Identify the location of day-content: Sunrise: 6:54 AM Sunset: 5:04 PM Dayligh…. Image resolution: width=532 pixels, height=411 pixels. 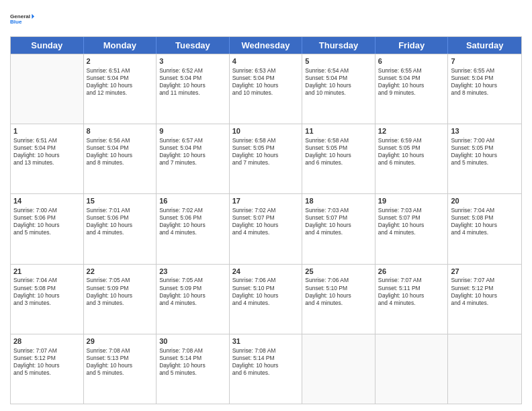
(339, 82).